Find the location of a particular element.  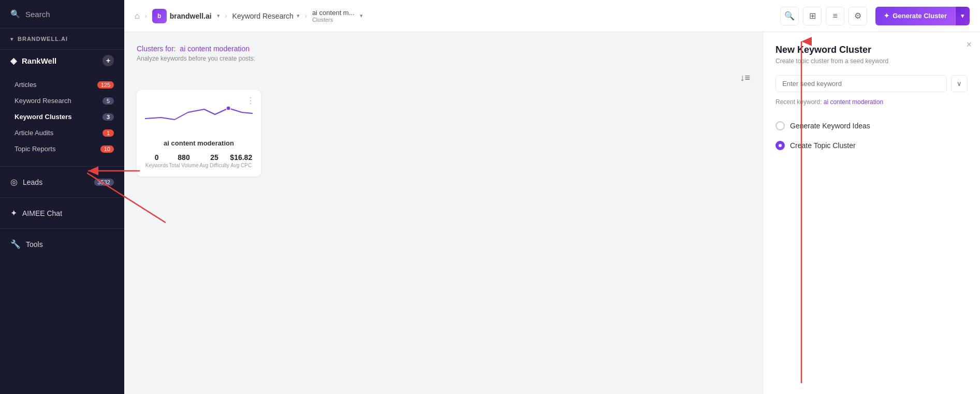

aimee-icon: ✦ is located at coordinates (13, 213).